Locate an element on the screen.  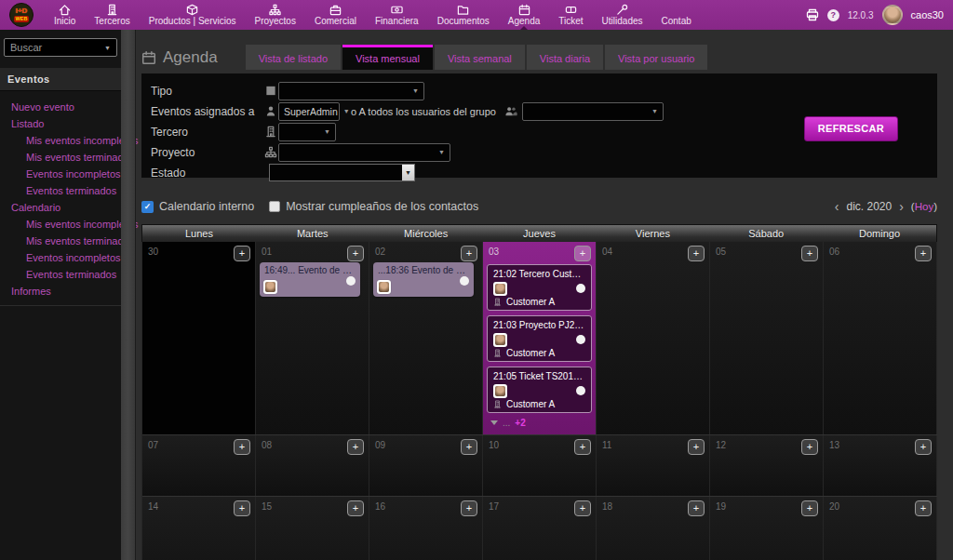
event-title: 16:49... Evento de pr… is located at coordinates (310, 269).